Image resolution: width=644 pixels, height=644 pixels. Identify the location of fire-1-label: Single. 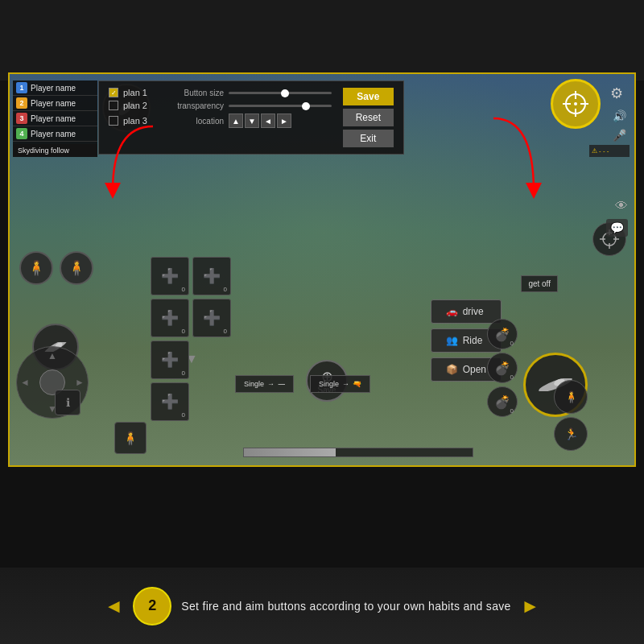
(254, 384).